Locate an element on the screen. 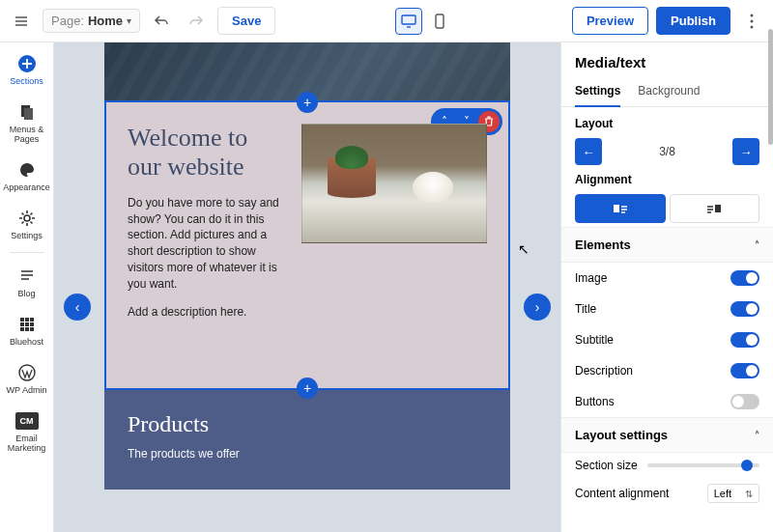 The height and width of the screenshot is (532, 773). device-mobile is located at coordinates (440, 21).